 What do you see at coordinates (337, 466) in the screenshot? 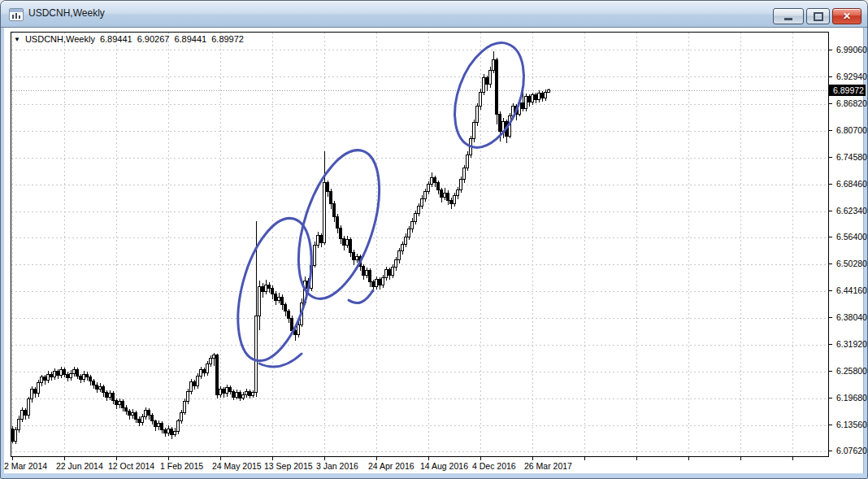
I see `x-axis-label: 3 Jan 2016` at bounding box center [337, 466].